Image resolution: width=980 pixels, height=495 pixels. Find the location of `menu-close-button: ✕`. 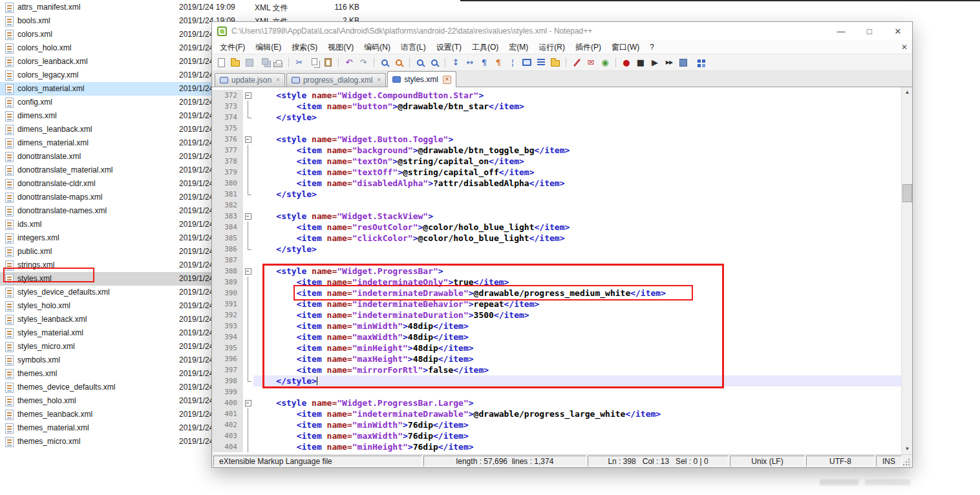

menu-close-button: ✕ is located at coordinates (904, 47).